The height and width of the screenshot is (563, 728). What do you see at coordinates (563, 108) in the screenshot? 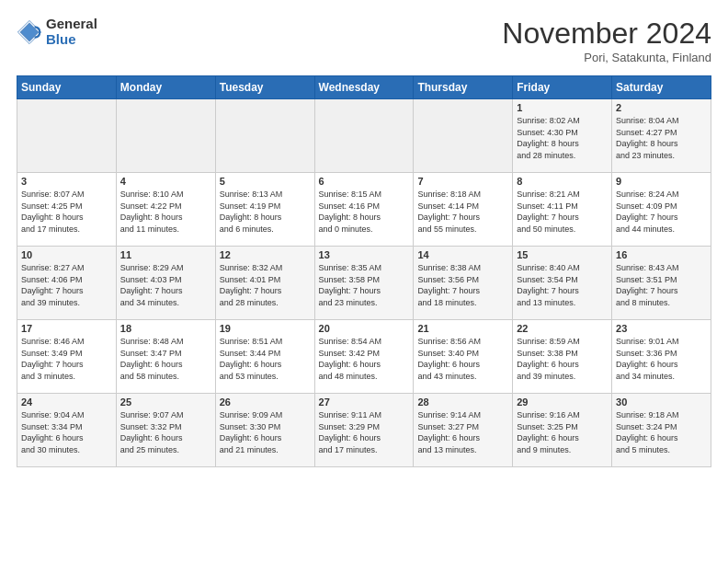
I see `day-number: 1` at bounding box center [563, 108].